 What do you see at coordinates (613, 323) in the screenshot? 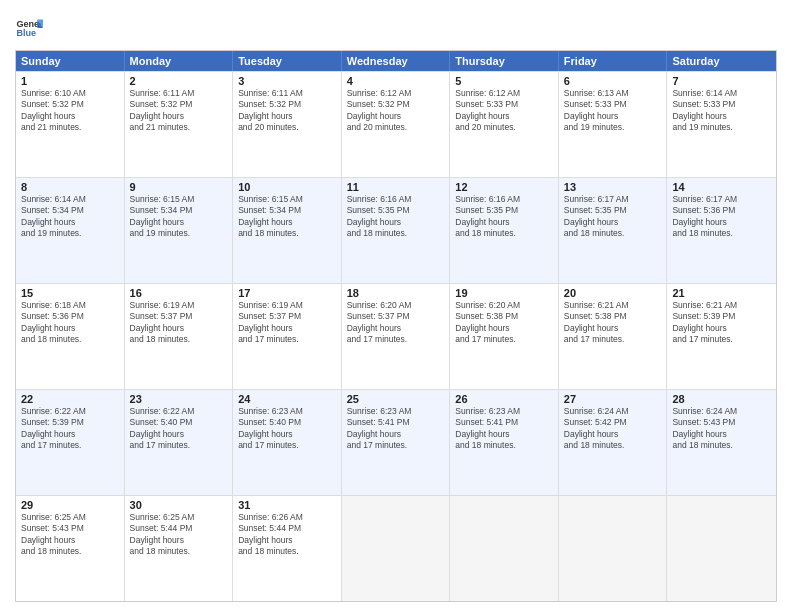
I see `day-info: Sunrise: 6:21 AMSunset: 5:38 PMDaylight …` at bounding box center [613, 323].